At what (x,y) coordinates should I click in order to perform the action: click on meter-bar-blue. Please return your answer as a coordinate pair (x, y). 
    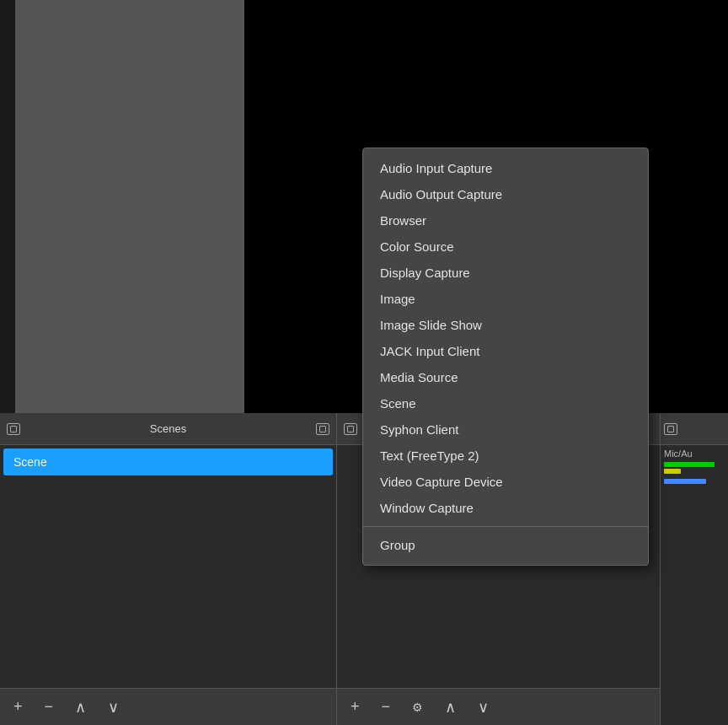
    Looking at the image, I should click on (685, 481).